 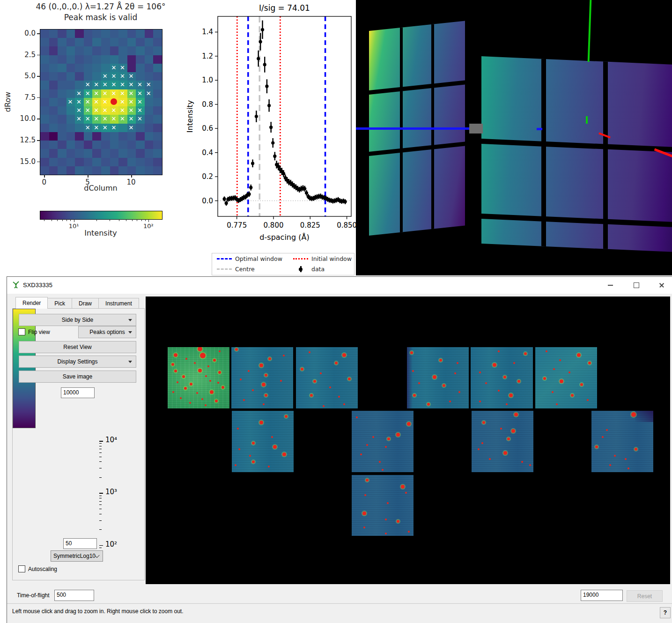 What do you see at coordinates (111, 440) in the screenshot?
I see `colorbar-tick-label: 10⁴` at bounding box center [111, 440].